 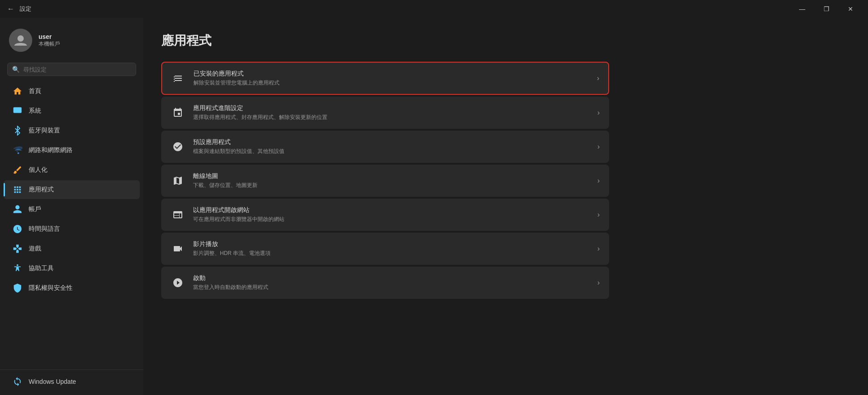 What do you see at coordinates (385, 113) in the screenshot?
I see `settings-item-advanced: 應用程式進階設定 選擇取得應用程式、封存應用程式、解除安裝更新的位置 ›` at bounding box center [385, 113].